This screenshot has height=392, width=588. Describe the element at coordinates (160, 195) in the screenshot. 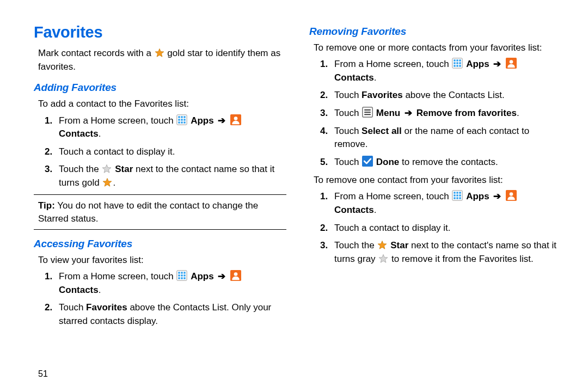

I see `divider` at that location.